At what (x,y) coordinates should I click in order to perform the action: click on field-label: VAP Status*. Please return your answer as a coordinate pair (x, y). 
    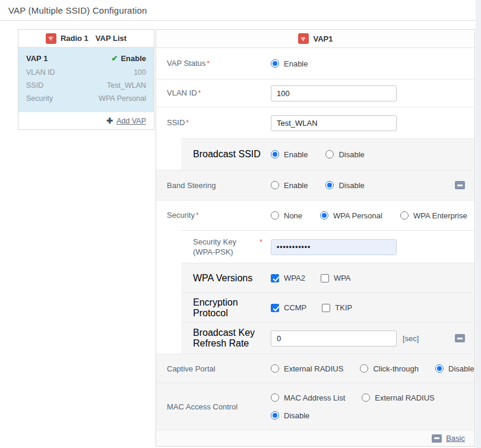
    Looking at the image, I should click on (214, 63).